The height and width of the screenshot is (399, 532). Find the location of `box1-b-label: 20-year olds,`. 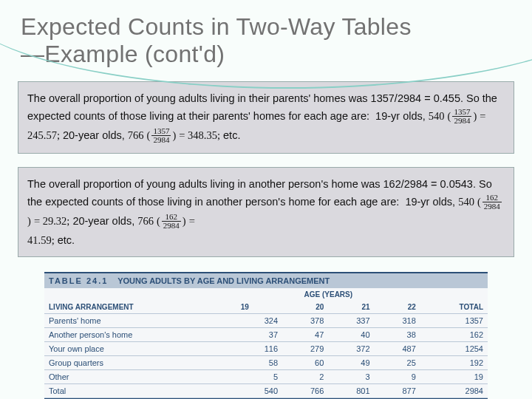

box1-b-label: 20-year olds, is located at coordinates (94, 135).